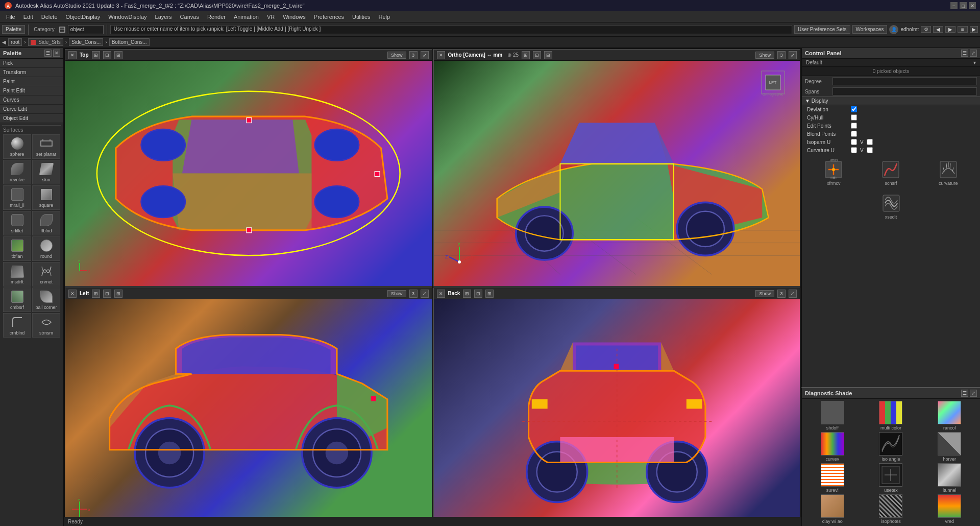 This screenshot has height=526, width=980. I want to click on menu-animation: Animation, so click(246, 17).